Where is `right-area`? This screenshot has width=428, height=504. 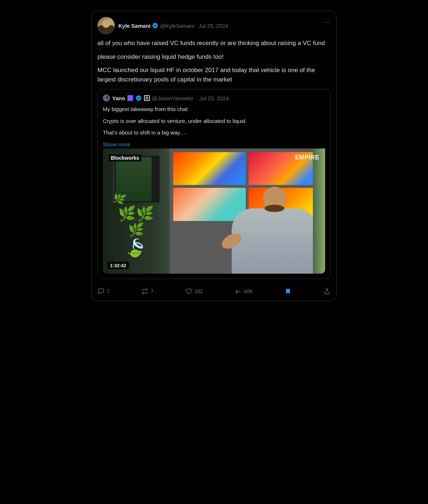
right-area is located at coordinates (248, 211).